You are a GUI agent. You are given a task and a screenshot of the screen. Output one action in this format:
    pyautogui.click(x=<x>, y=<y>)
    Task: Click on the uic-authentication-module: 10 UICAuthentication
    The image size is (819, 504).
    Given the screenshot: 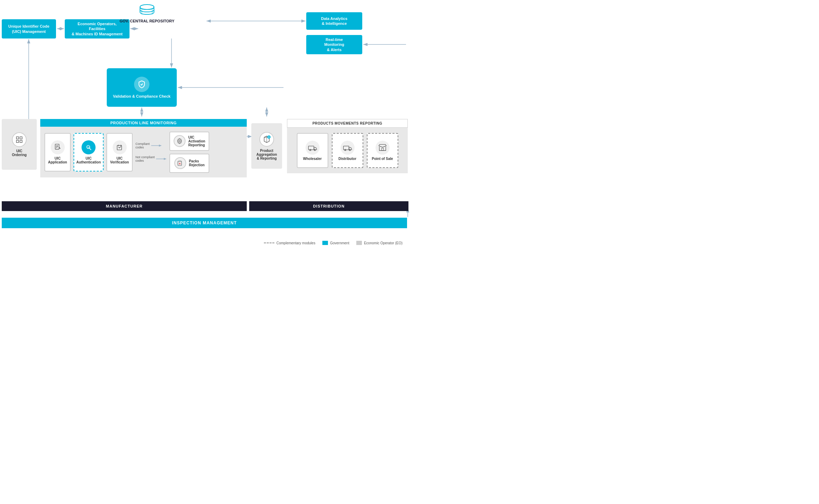 What is the action you would take?
    pyautogui.click(x=89, y=152)
    